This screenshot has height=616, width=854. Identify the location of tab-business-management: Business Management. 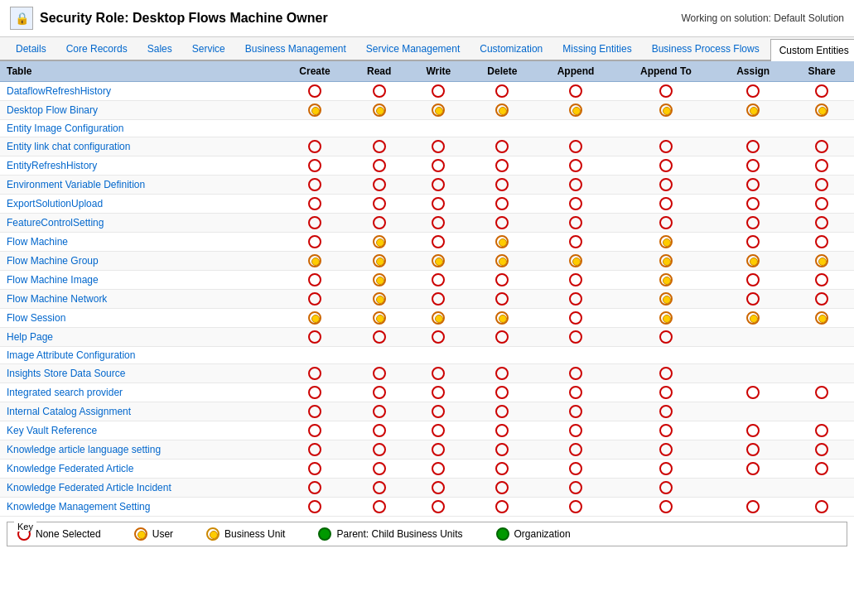
(296, 48).